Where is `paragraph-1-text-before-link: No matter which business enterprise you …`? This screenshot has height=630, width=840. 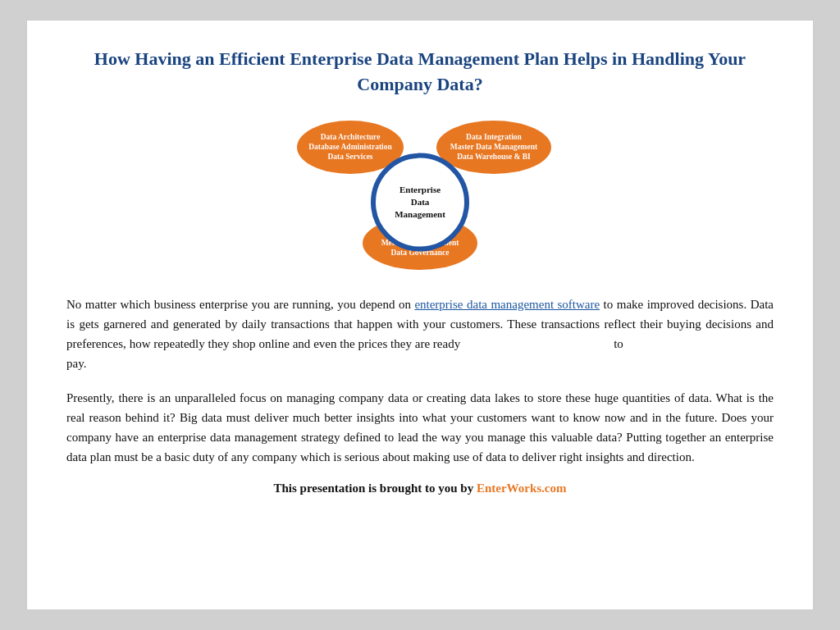 paragraph-1-text-before-link: No matter which business enterprise you … is located at coordinates (240, 304).